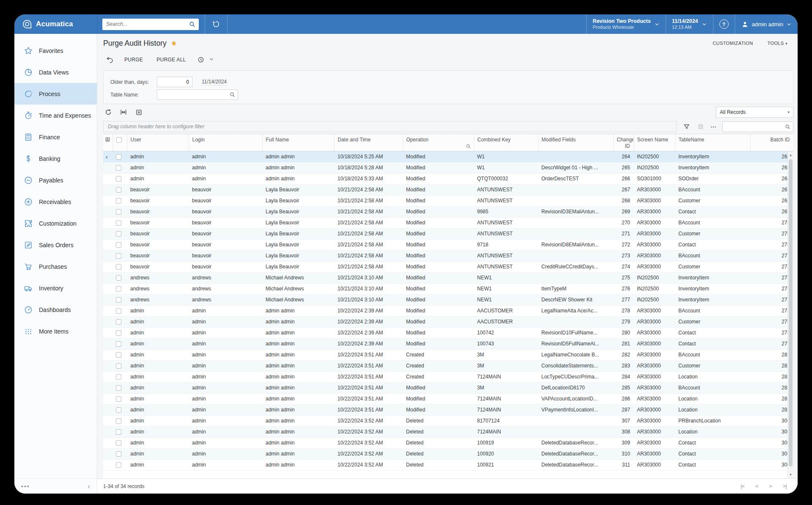 The image size is (812, 505). What do you see at coordinates (757, 486) in the screenshot?
I see `prev-page-icon: <` at bounding box center [757, 486].